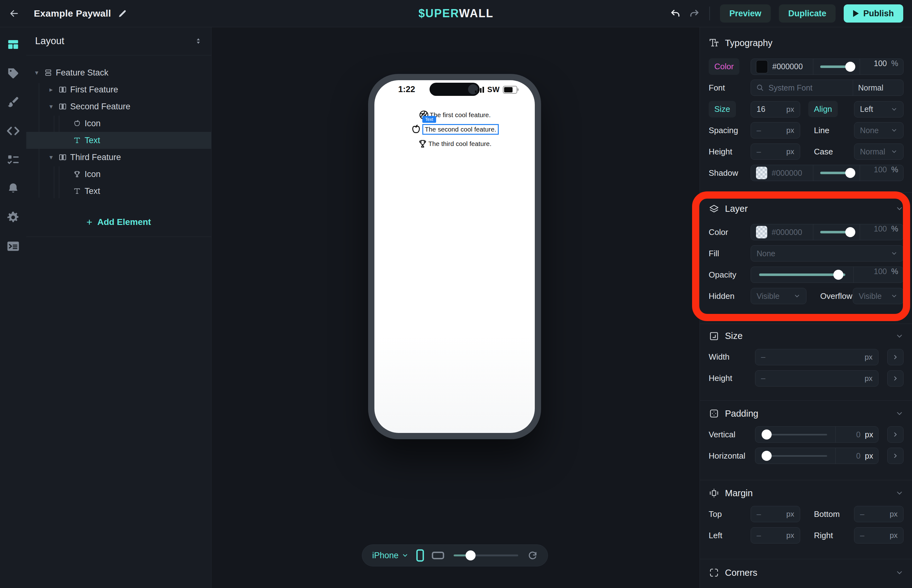  What do you see at coordinates (775, 152) in the screenshot?
I see `line-height-input: –px` at bounding box center [775, 152].